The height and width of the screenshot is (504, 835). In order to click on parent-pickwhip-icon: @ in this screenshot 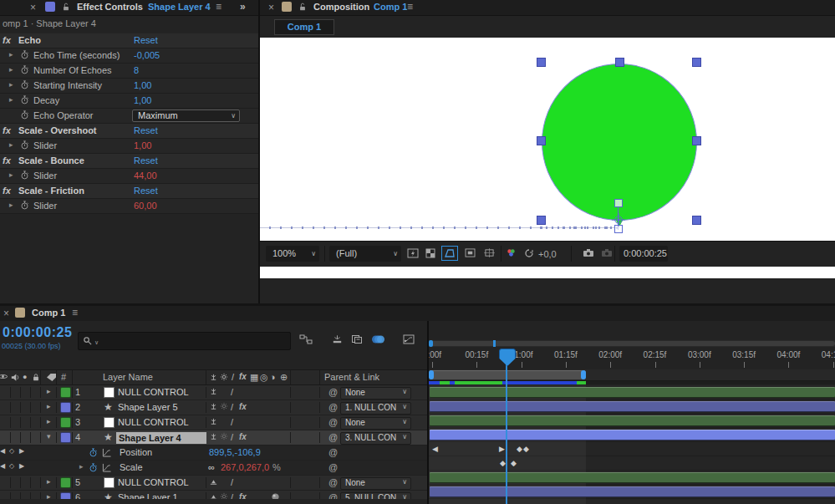, I will do `click(333, 422)`.